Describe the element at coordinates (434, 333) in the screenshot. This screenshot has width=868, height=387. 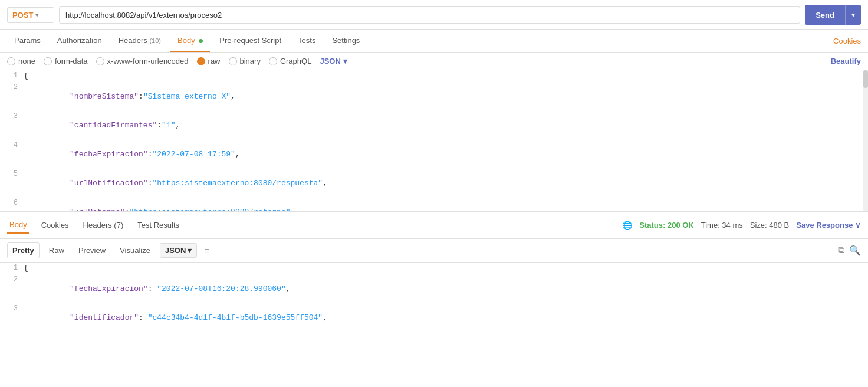
I see `resp-line-4: 4 "claveSeguridad": "58d2b20e-52f4-43fa-…` at that location.